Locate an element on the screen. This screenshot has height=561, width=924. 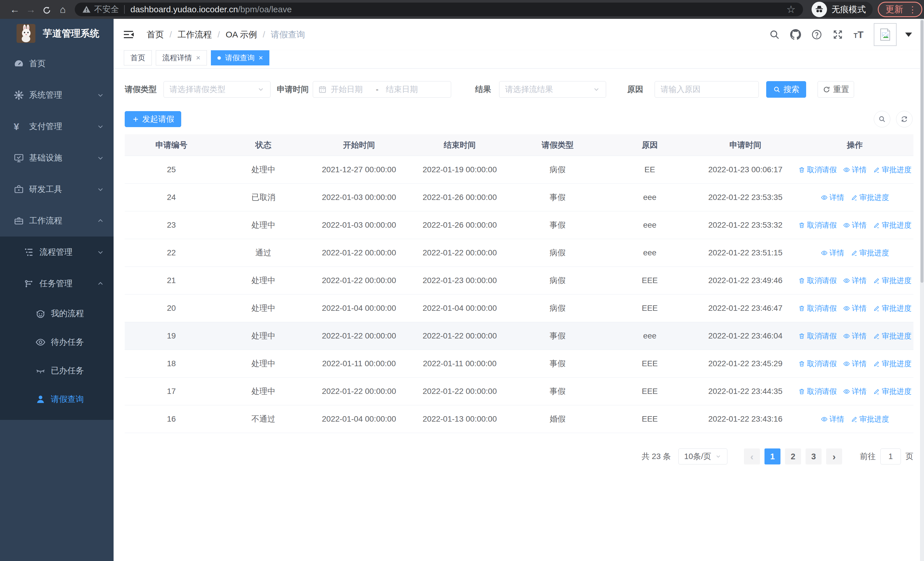
tab-process-detail: 流程详情 × is located at coordinates (182, 58).